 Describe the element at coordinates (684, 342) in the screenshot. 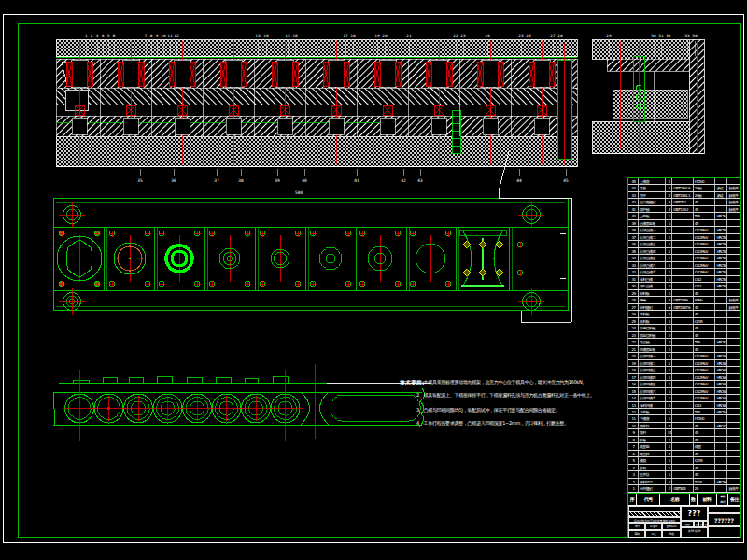

I see `parts-list-row: 22导正销2T8AHRC52~56` at that location.